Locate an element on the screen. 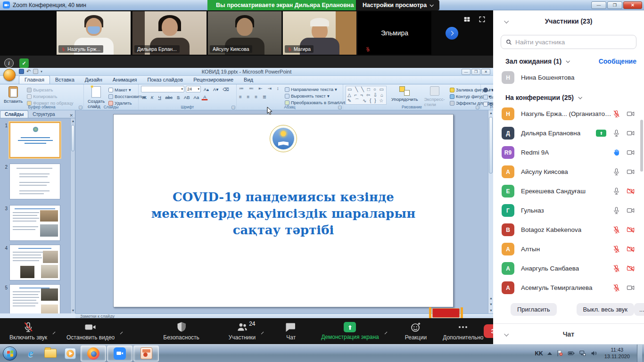 The image size is (644, 362). tab-glavnaya: Главная is located at coordinates (34, 80).